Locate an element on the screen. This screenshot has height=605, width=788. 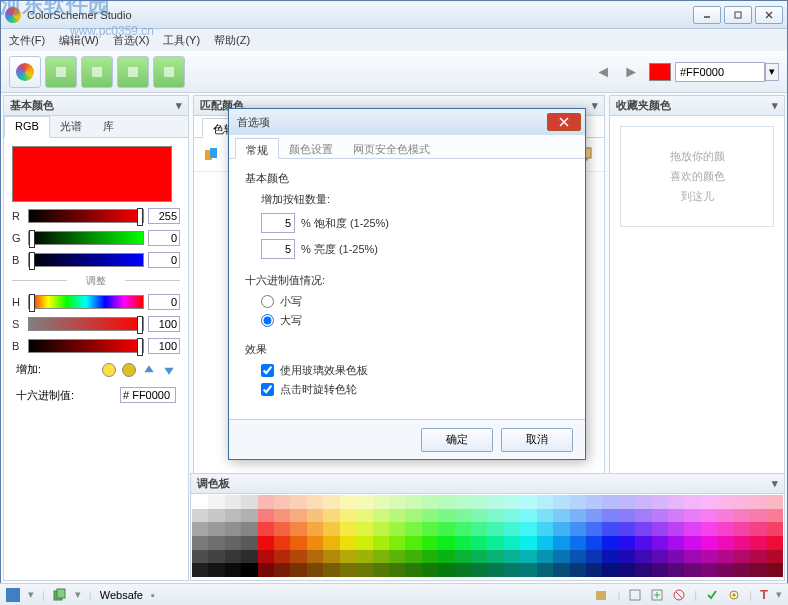
close-button is located at coordinates (769, 15).